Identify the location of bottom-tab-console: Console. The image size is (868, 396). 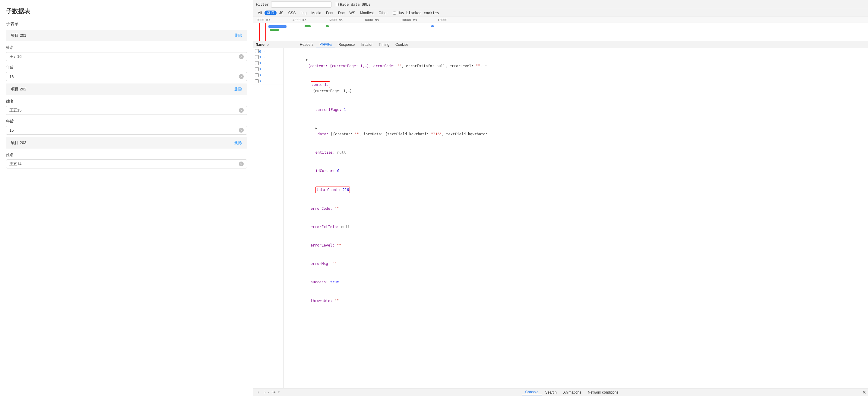
(532, 392).